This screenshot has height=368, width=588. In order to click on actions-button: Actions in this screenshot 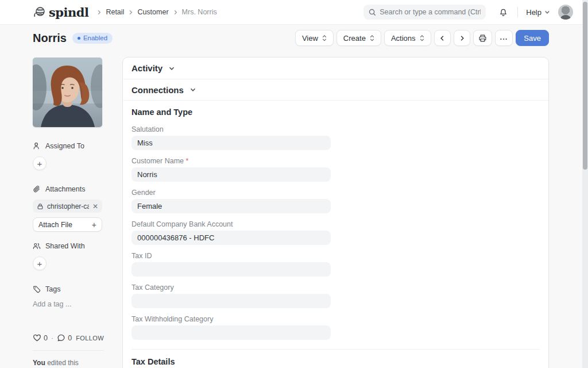, I will do `click(408, 38)`.